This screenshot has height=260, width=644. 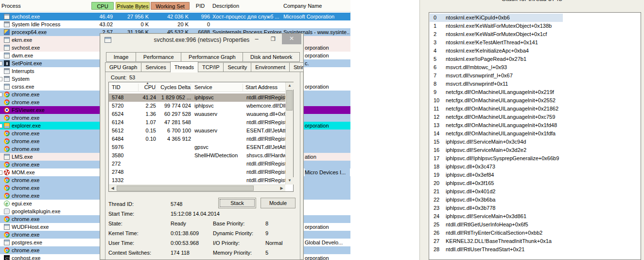 What do you see at coordinates (170, 6) in the screenshot?
I see `column-header-working-set: Working Set` at bounding box center [170, 6].